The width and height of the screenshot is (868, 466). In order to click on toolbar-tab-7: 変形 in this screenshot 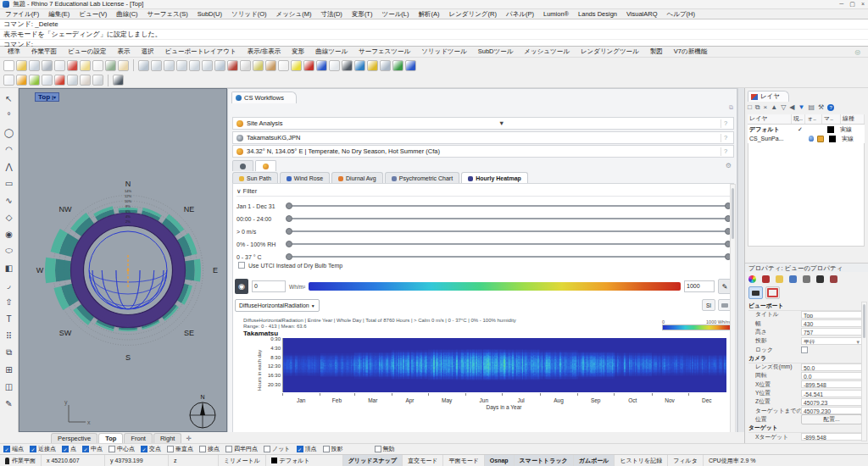, I will do `click(298, 52)`.